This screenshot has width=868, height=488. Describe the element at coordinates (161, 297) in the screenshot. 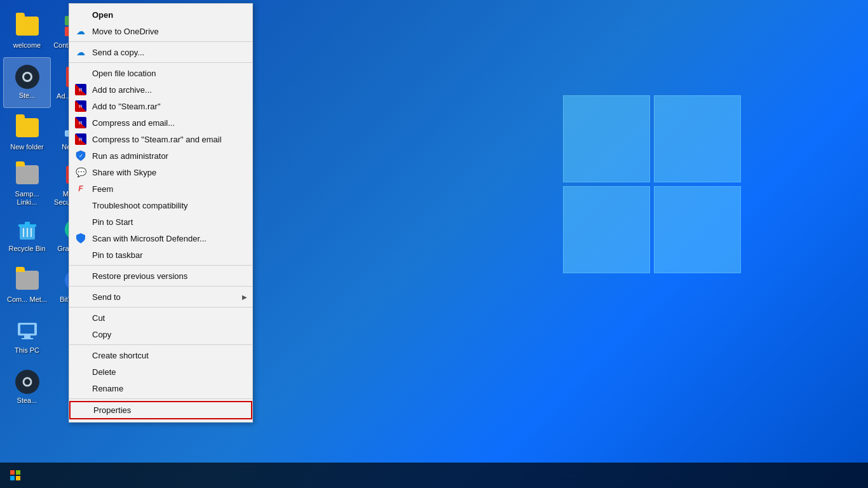

I see `menu-item-send-to: Send to ▶` at that location.